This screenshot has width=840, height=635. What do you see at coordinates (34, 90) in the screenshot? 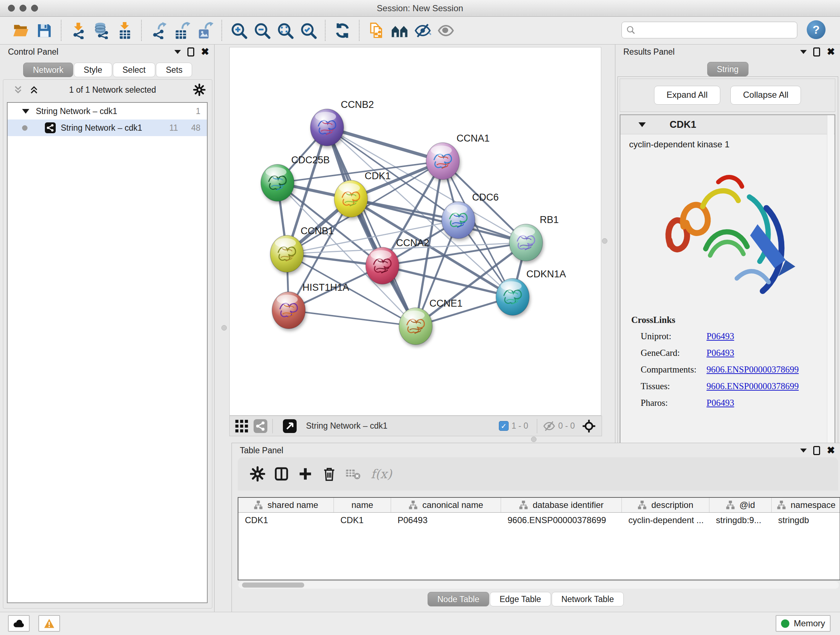
I see `expand-all-chevron-icon` at bounding box center [34, 90].